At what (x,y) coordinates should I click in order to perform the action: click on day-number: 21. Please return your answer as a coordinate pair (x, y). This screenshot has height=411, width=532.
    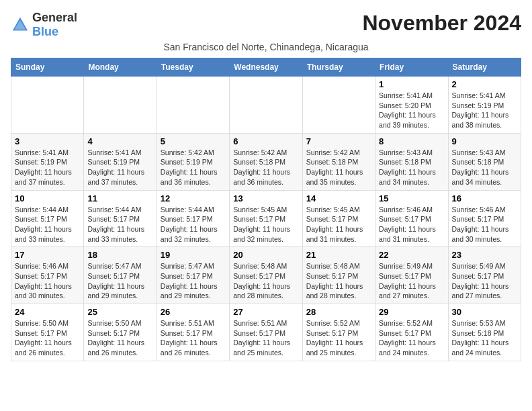
    Looking at the image, I should click on (339, 255).